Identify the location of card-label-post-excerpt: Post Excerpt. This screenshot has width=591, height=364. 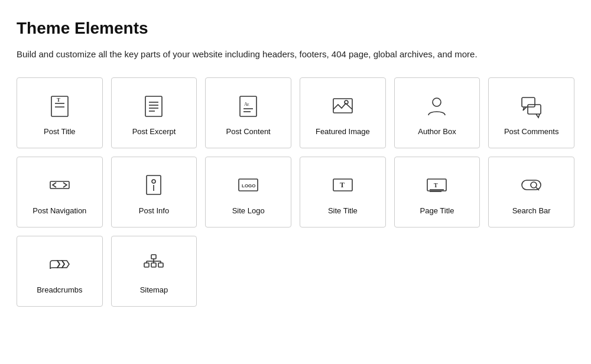
(154, 132).